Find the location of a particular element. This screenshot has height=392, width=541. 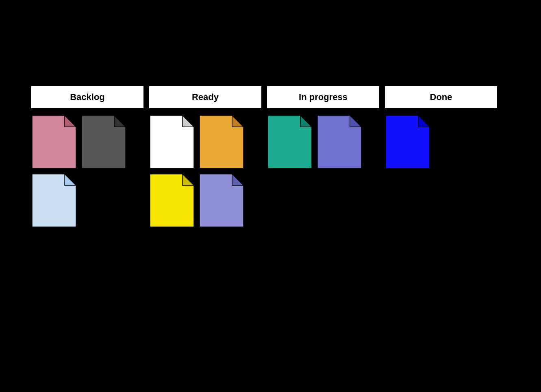

cards-grid-done is located at coordinates (441, 142).